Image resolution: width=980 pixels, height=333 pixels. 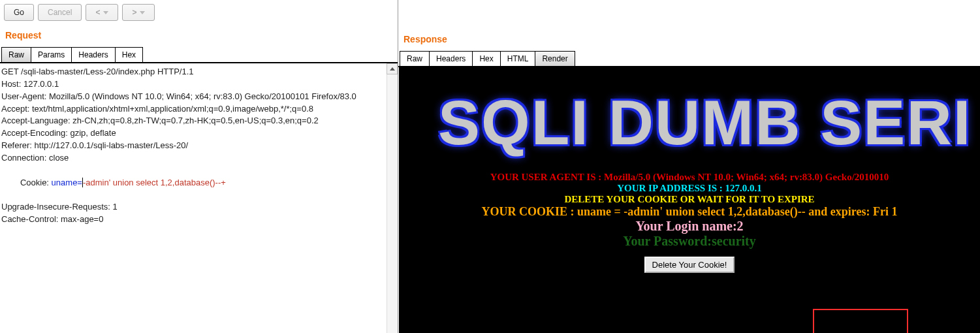 I want to click on chevron-right-icon: >, so click(x=134, y=12).